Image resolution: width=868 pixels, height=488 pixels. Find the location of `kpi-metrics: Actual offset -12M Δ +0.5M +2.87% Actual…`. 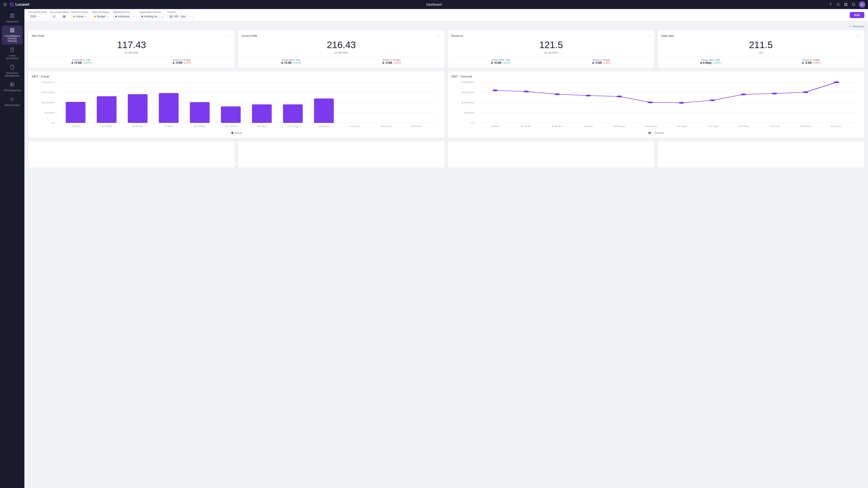

kpi-metrics: Actual offset -12M Δ +0.5M +2.87% Actual… is located at coordinates (131, 61).